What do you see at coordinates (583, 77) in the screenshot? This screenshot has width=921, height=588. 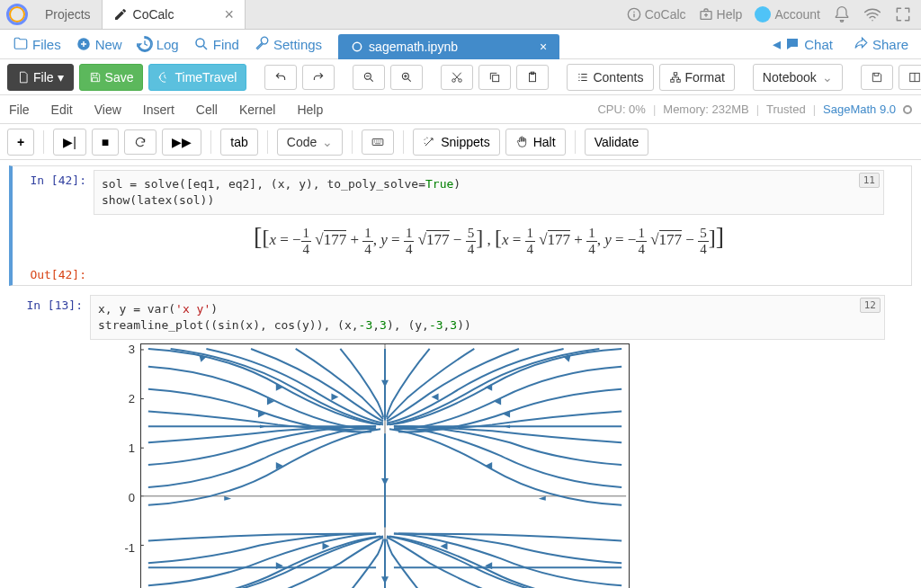 I see `list-icon` at bounding box center [583, 77].